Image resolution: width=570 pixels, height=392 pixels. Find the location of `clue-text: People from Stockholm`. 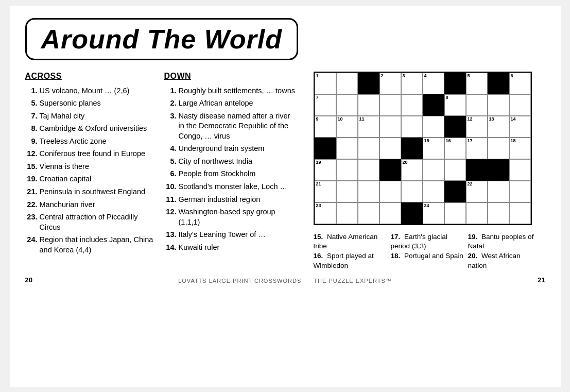

clue-text: People from Stockholm is located at coordinates (217, 174).